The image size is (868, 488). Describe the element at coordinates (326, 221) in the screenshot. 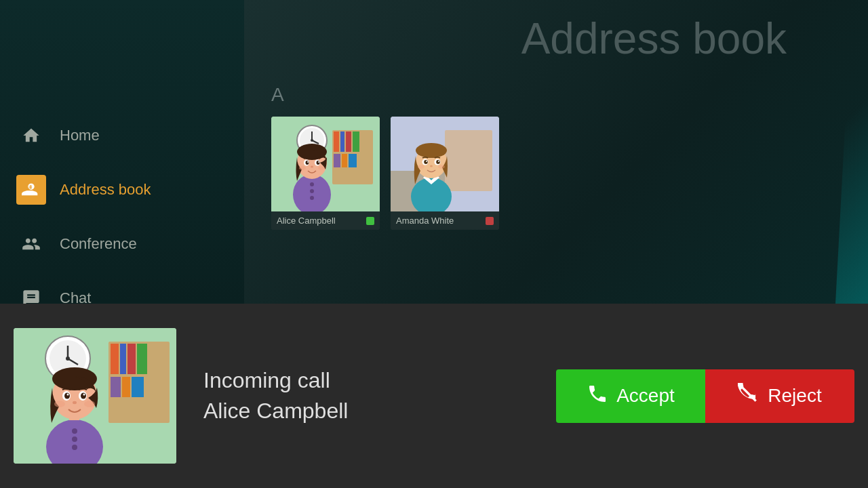

I see `contact-info-alice: Alice Campbell` at that location.